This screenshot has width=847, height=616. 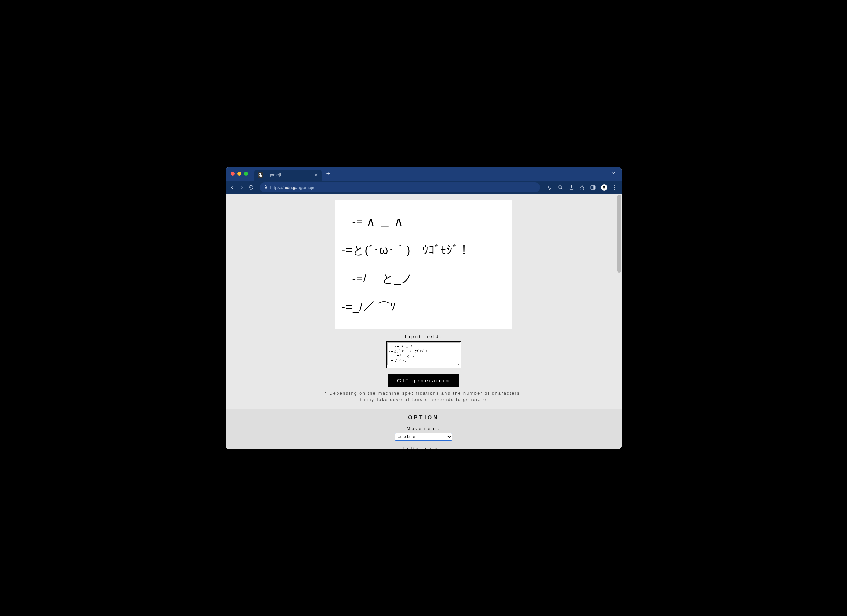 What do you see at coordinates (424, 380) in the screenshot?
I see `gif-generation-button: GIF generation` at bounding box center [424, 380].